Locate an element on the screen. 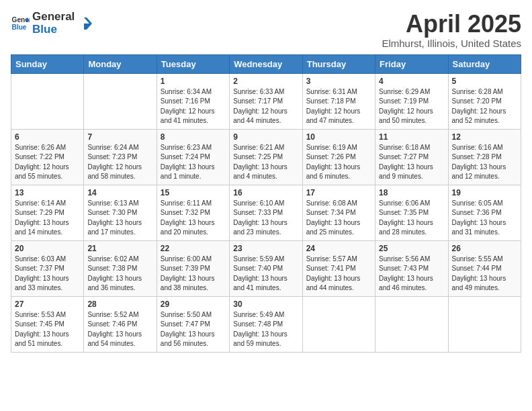 This screenshot has width=532, height=411. day-number: 7 is located at coordinates (120, 137).